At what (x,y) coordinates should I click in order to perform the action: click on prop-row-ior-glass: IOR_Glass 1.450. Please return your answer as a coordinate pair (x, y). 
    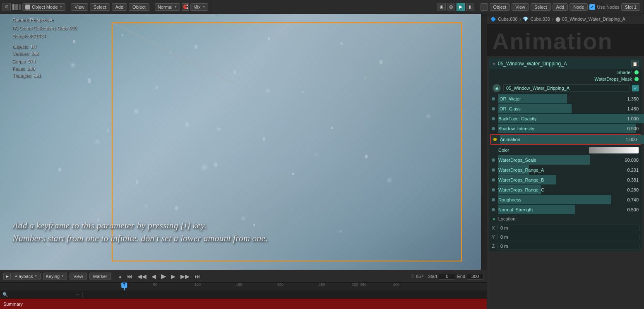
    Looking at the image, I should click on (565, 109).